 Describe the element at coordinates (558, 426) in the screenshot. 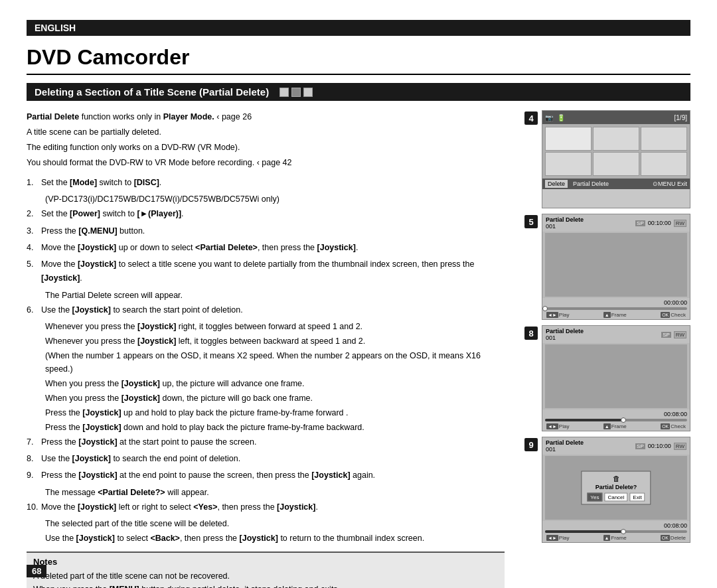

I see `ctrl-play-8: ◄► Play` at that location.